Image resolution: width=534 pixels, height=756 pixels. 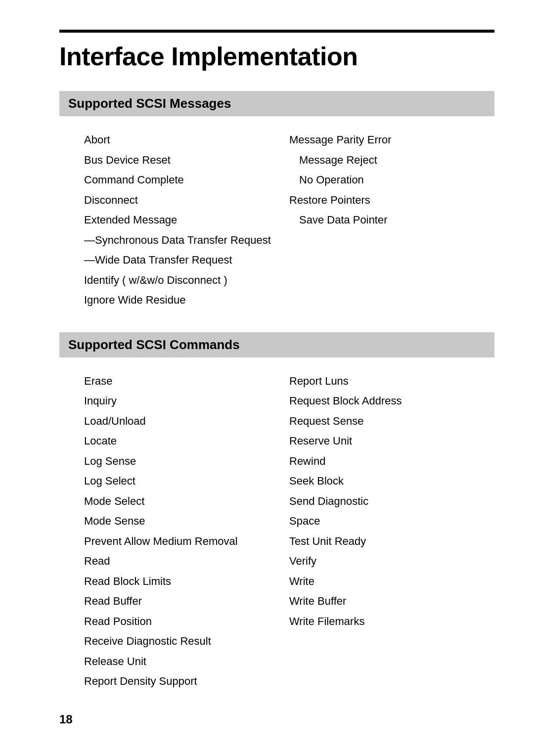 What do you see at coordinates (187, 221) in the screenshot?
I see `messages-left-column: Abort Bus Device Reset Command Complete …` at bounding box center [187, 221].